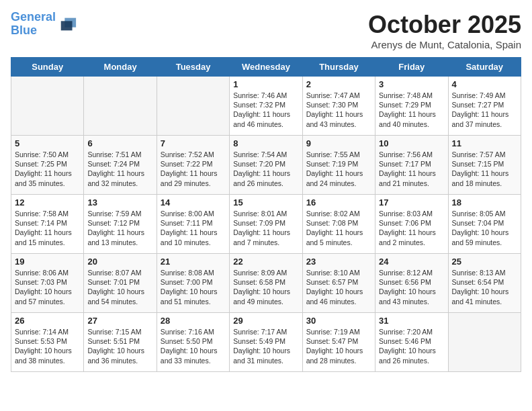 The width and height of the screenshot is (532, 411). I want to click on day-number: 24, so click(411, 262).